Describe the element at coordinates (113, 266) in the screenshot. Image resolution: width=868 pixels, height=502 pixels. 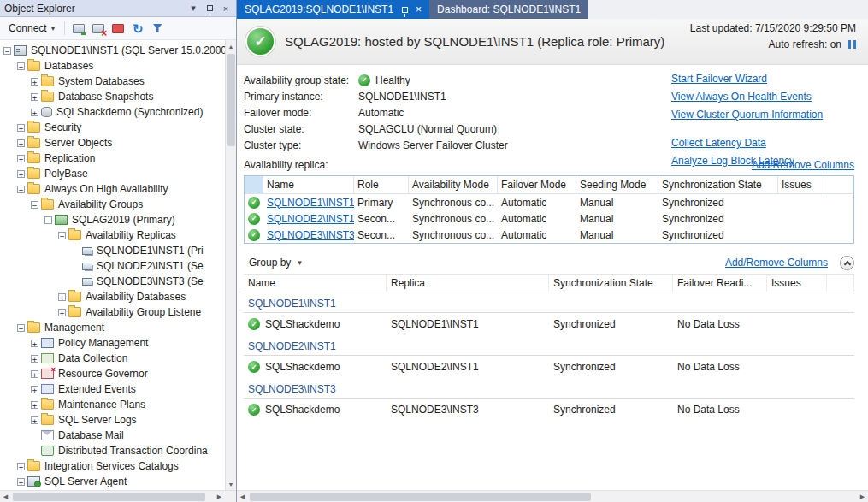
I see `tree-item: SQLNODE2\INST1 (Se` at that location.